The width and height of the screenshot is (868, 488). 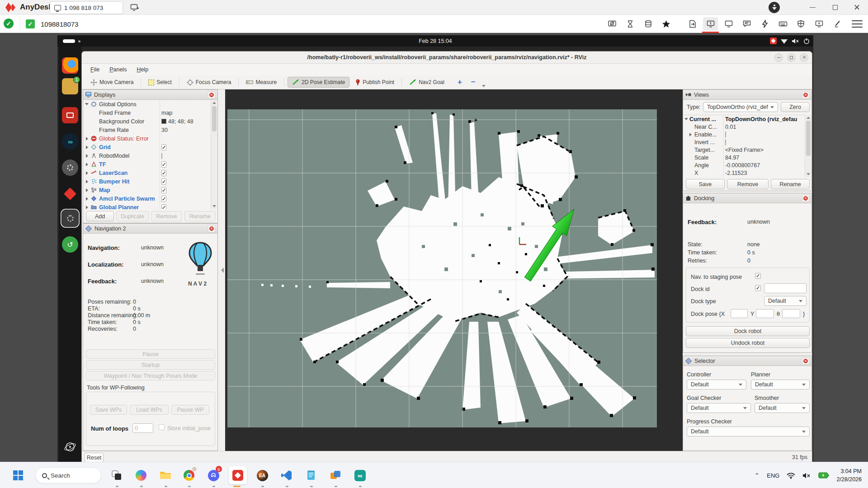 I want to click on session-duration-icon, so click(x=630, y=24).